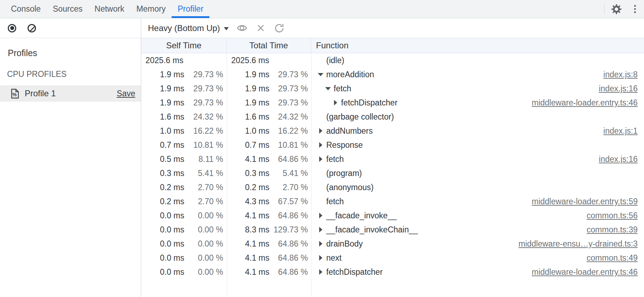 The width and height of the screenshot is (644, 297). Describe the element at coordinates (205, 159) in the screenshot. I see `self-time-cell-percent: 8.11 %` at that location.